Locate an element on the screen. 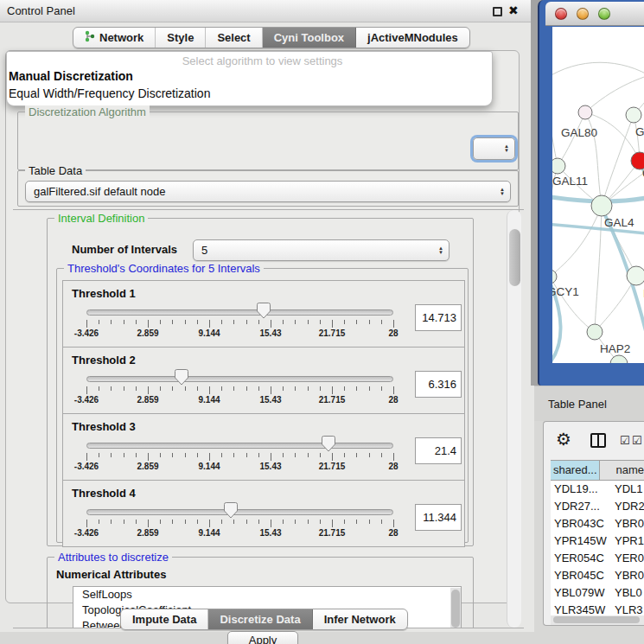 This screenshot has width=644, height=644. threshold-value-field: 14.713 is located at coordinates (438, 318).